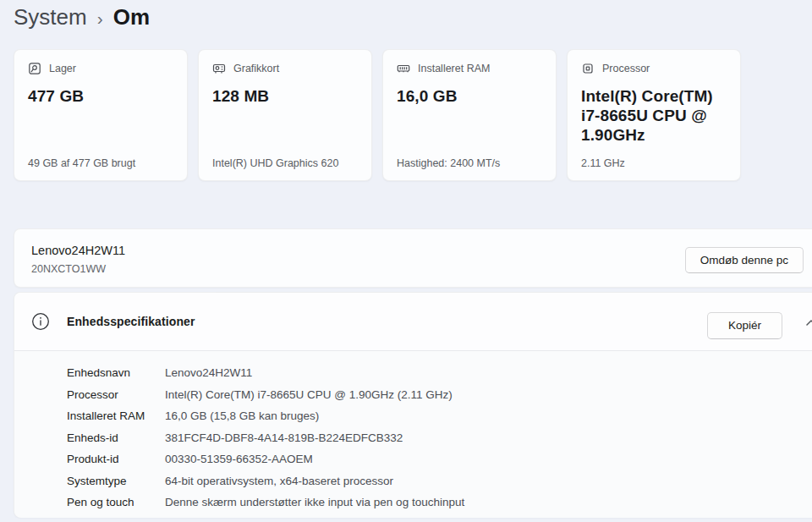 This screenshot has height=522, width=812. I want to click on card-caption: 49 GB af 477 GB brugt, so click(103, 163).